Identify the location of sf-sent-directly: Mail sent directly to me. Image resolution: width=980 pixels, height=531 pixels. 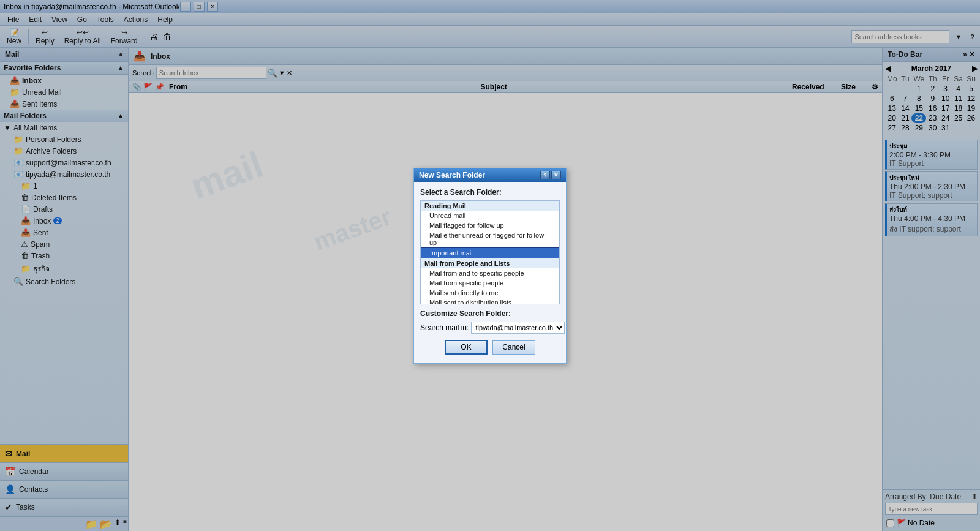
(490, 293).